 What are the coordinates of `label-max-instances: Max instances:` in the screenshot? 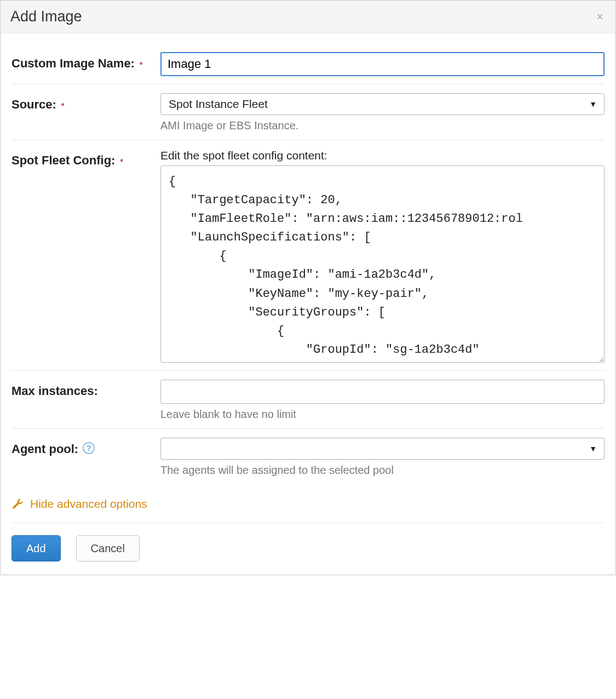 It's located at (86, 389).